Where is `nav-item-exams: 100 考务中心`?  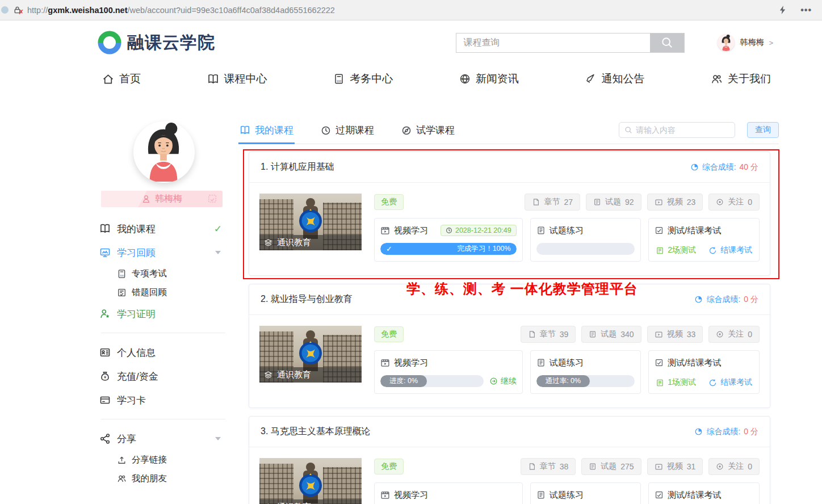
nav-item-exams: 100 考务中心 is located at coordinates (363, 79).